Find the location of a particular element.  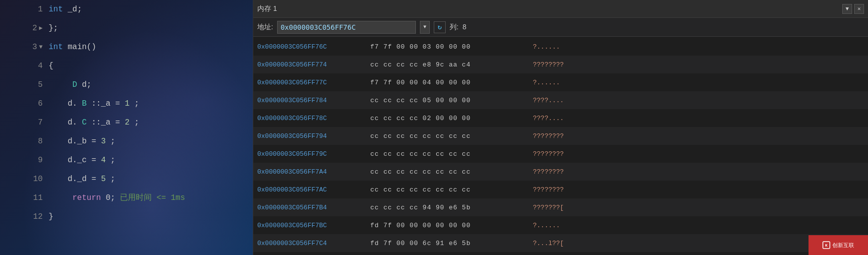

close-btn: ✕ is located at coordinates (859, 9).